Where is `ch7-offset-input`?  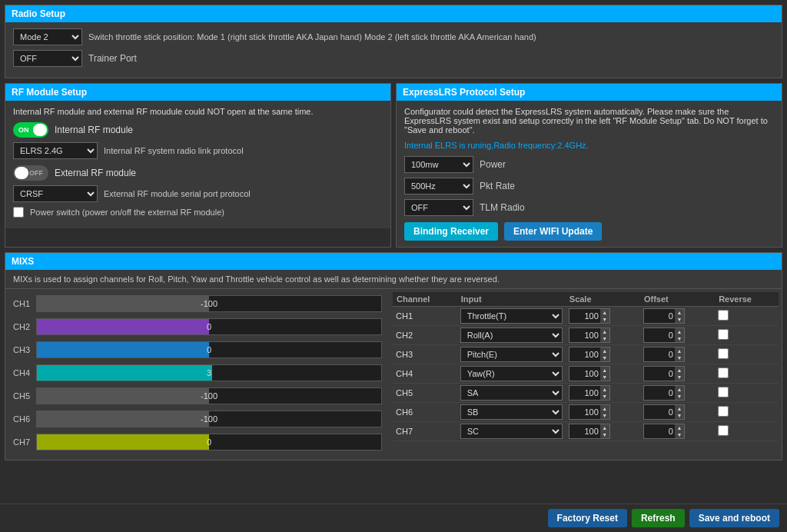 ch7-offset-input is located at coordinates (659, 431).